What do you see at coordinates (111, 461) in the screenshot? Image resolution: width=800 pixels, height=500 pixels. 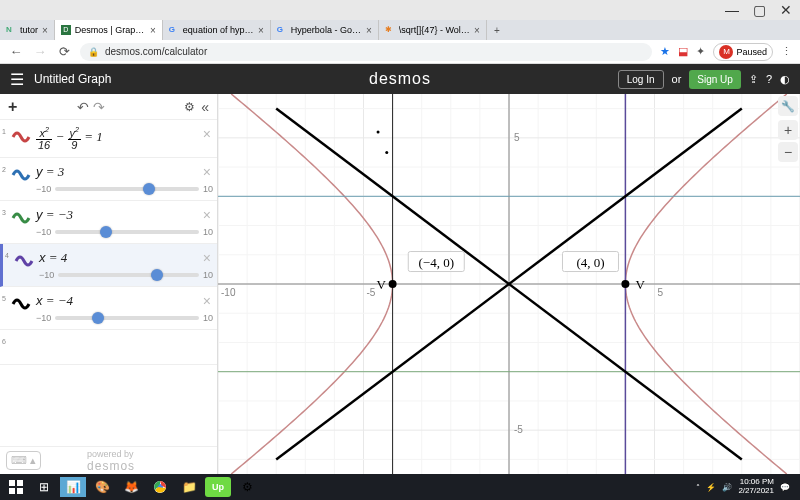 I see `powered-label: powered by desmos` at bounding box center [111, 461].